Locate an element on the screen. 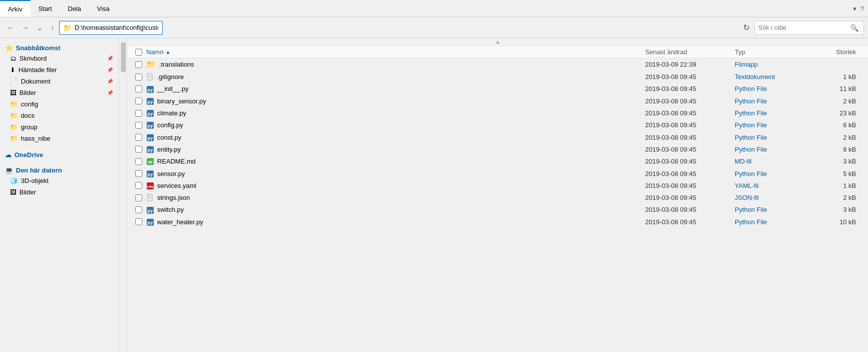 The width and height of the screenshot is (868, 352). file-name-cell: py water_heater.py is located at coordinates (396, 222).